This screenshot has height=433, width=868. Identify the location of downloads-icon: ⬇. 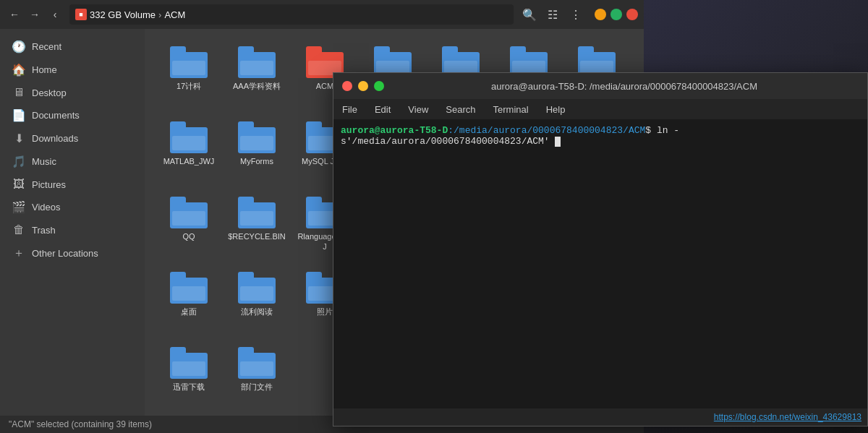
(19, 139).